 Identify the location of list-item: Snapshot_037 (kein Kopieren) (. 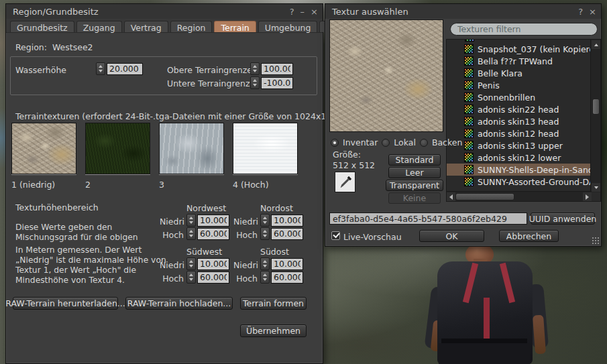
(519, 49).